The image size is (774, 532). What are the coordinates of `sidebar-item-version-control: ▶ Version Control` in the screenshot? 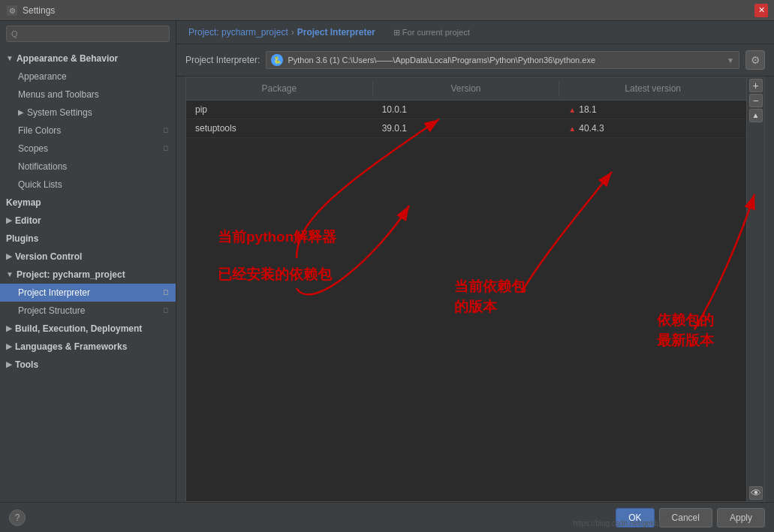 It's located at (88, 257).